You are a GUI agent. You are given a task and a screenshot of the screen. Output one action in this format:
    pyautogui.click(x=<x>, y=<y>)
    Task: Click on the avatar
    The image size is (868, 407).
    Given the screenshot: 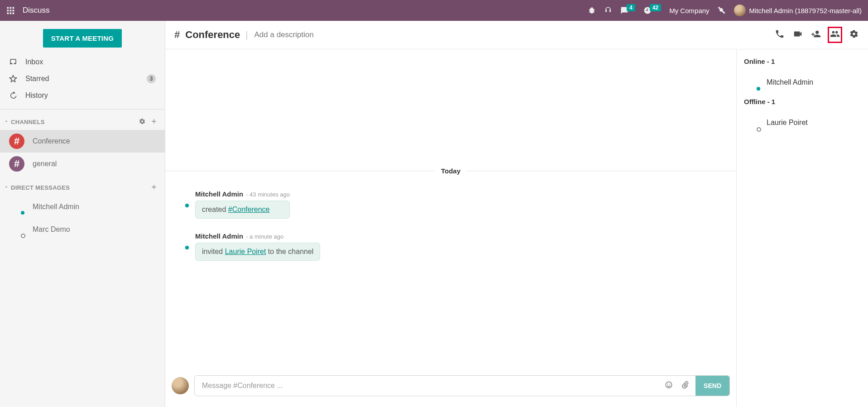 What is the action you would take?
    pyautogui.click(x=180, y=386)
    